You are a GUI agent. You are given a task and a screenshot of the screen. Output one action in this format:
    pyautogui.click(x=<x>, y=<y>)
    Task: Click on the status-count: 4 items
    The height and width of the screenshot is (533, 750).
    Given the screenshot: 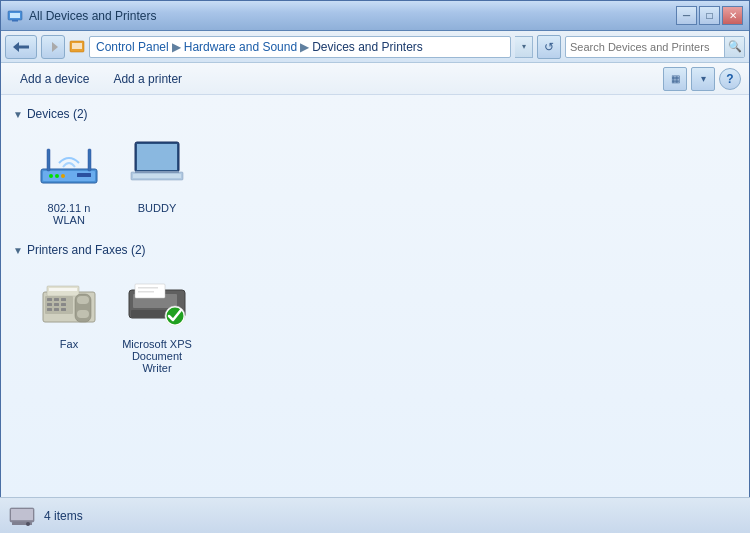 What is the action you would take?
    pyautogui.click(x=64, y=516)
    